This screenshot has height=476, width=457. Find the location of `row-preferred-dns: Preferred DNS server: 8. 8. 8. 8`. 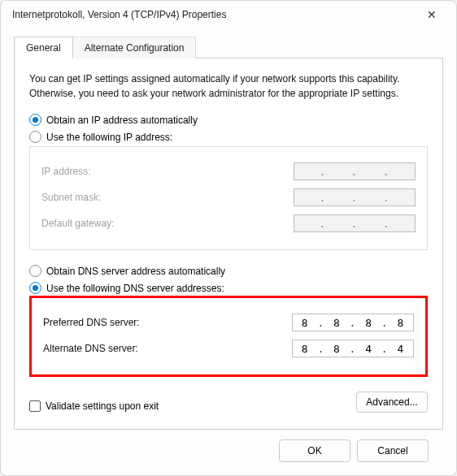

row-preferred-dns: Preferred DNS server: 8. 8. 8. 8 is located at coordinates (228, 322).